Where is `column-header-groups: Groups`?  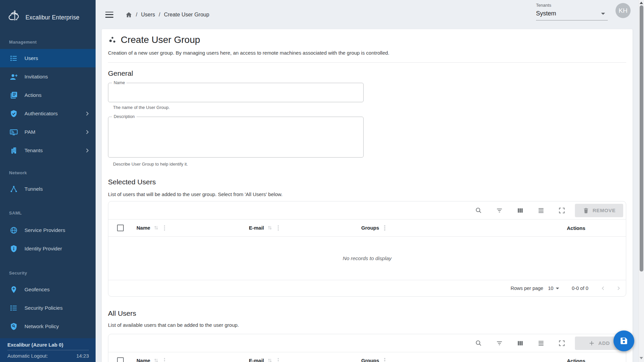
column-header-groups: Groups is located at coordinates (417, 359).